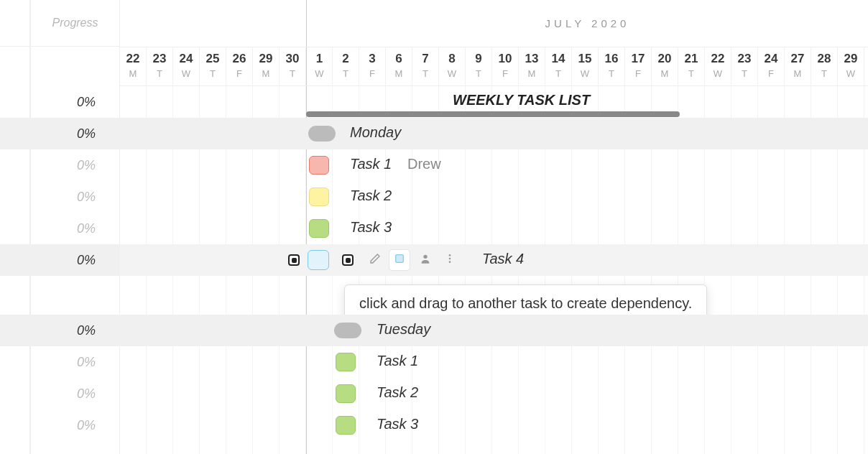 Image resolution: width=868 pixels, height=454 pixels. I want to click on date-cell: 14T, so click(559, 66).